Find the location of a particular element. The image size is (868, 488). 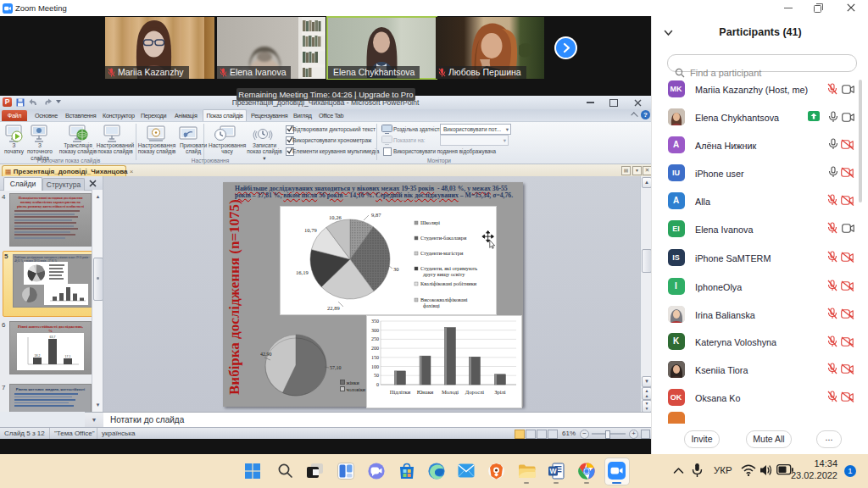

svg-text: Студенти-магістри is located at coordinates (442, 252).